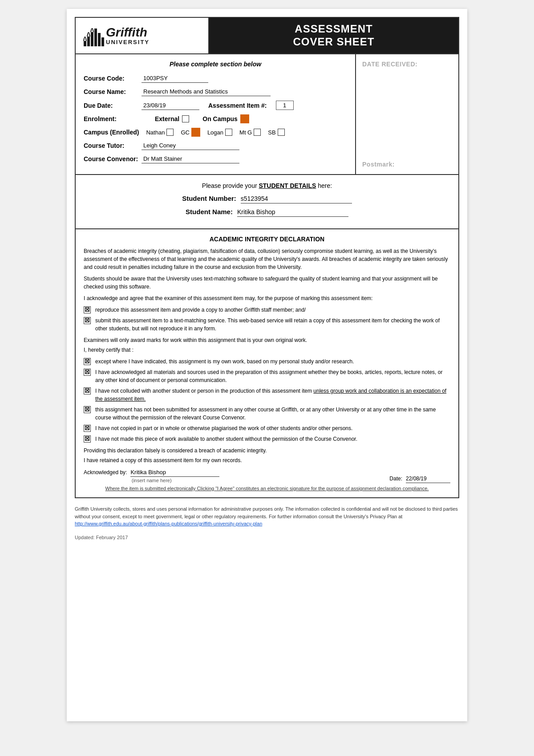  Describe the element at coordinates (128, 33) in the screenshot. I see `griffith-name: Griffith` at that location.